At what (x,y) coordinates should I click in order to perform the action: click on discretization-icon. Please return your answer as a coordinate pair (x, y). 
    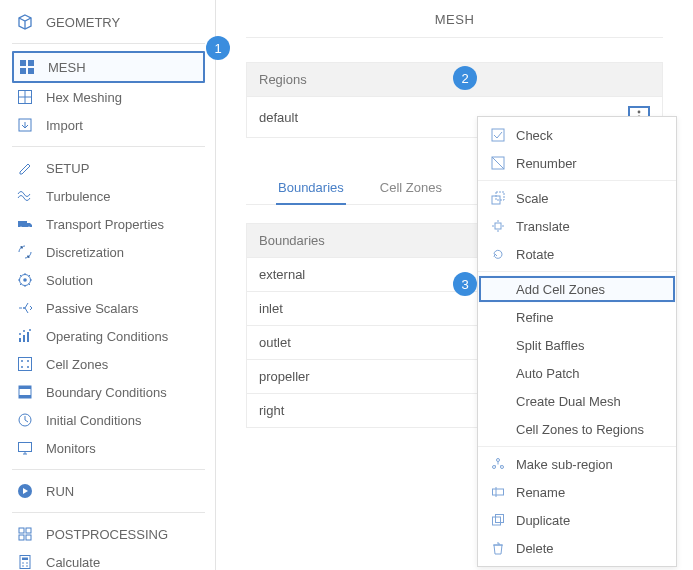
    Looking at the image, I should click on (25, 252).